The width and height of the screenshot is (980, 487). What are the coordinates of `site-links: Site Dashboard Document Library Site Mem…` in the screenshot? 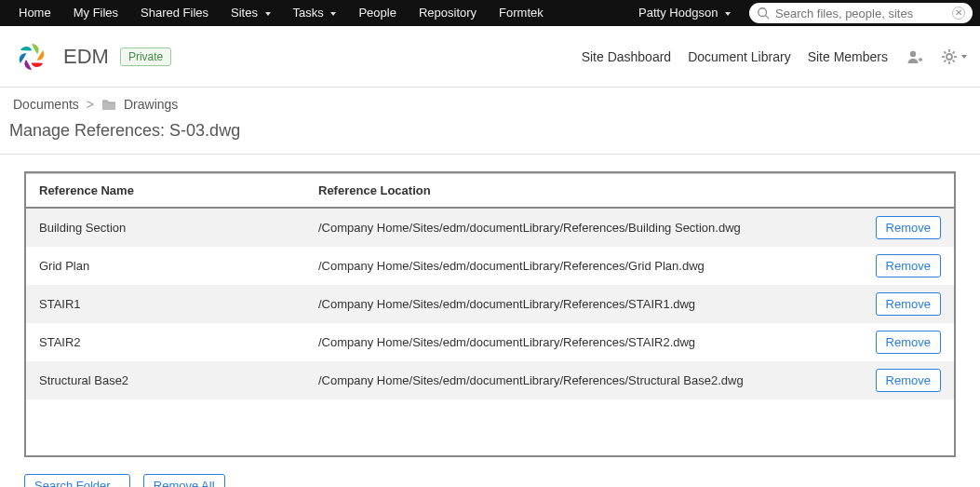 It's located at (774, 57).